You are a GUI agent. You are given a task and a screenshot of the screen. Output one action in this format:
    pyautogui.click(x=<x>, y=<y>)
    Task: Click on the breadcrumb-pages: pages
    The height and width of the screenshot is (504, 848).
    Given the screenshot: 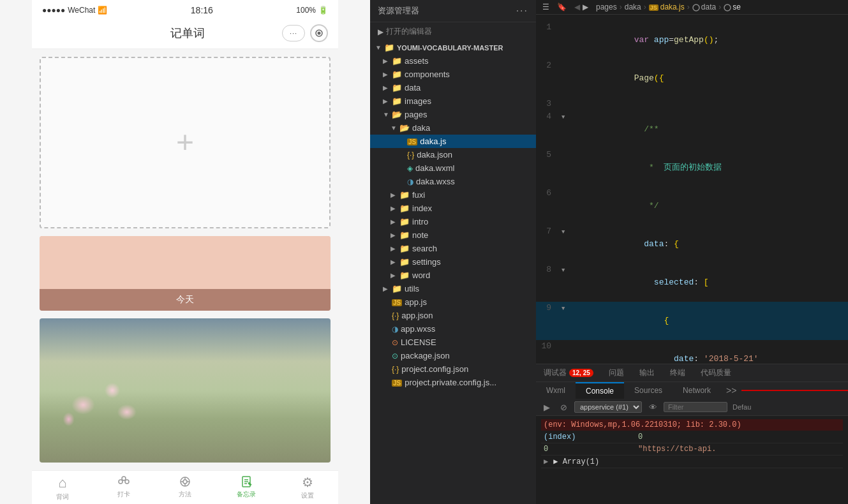 What is the action you would take?
    pyautogui.click(x=606, y=7)
    